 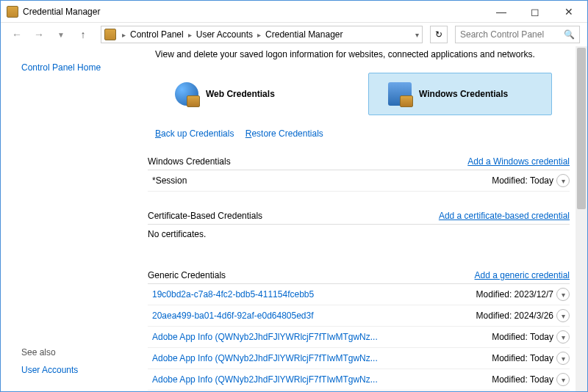 I want to click on backup-rest: ack up Credentials, so click(x=197, y=134).